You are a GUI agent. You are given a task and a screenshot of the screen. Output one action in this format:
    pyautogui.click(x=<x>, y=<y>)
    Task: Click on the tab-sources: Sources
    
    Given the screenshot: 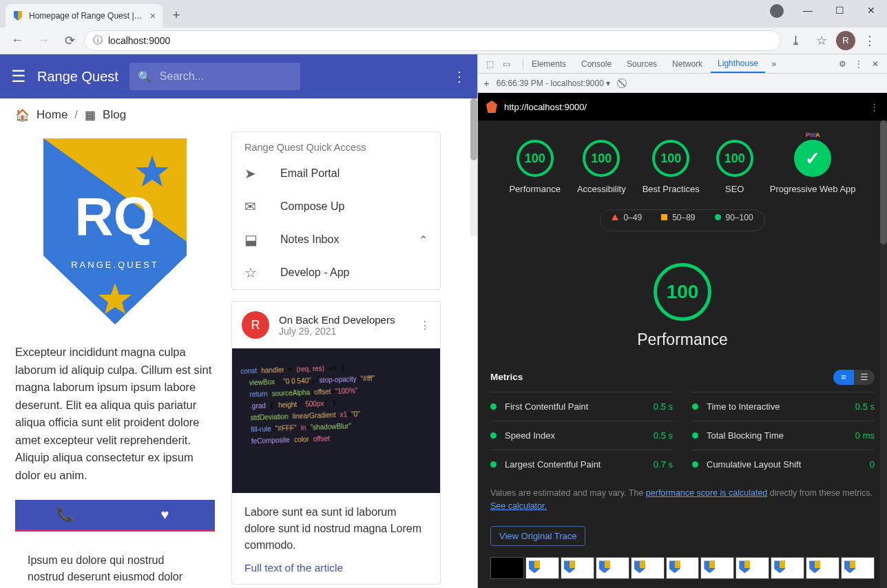 What is the action you would take?
    pyautogui.click(x=642, y=63)
    